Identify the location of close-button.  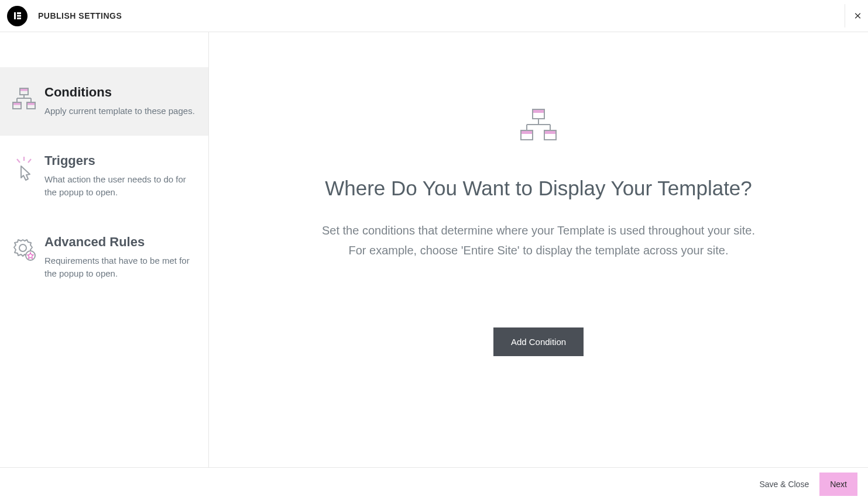
(853, 16).